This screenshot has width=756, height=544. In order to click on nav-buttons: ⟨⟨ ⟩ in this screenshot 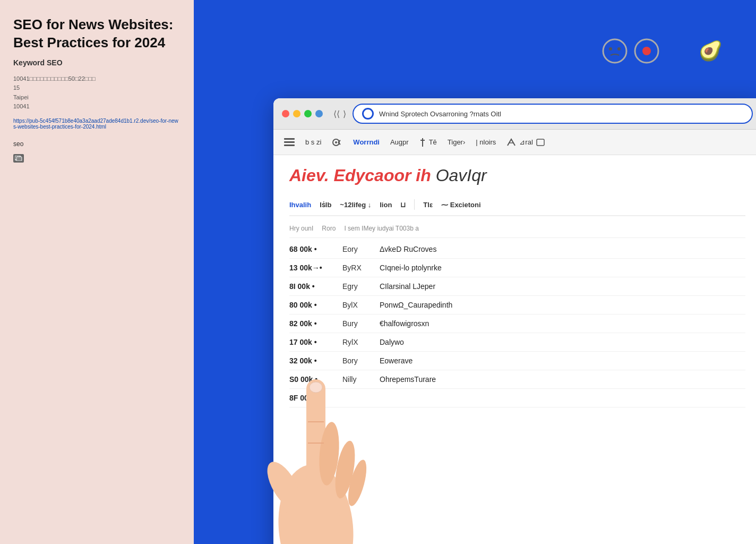, I will do `click(340, 114)`.